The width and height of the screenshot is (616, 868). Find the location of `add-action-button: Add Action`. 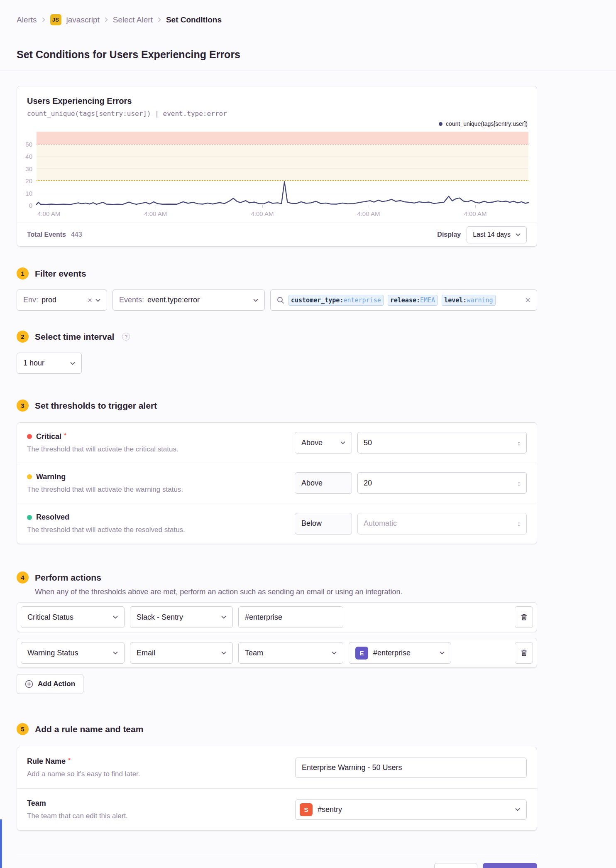

add-action-button: Add Action is located at coordinates (50, 684).